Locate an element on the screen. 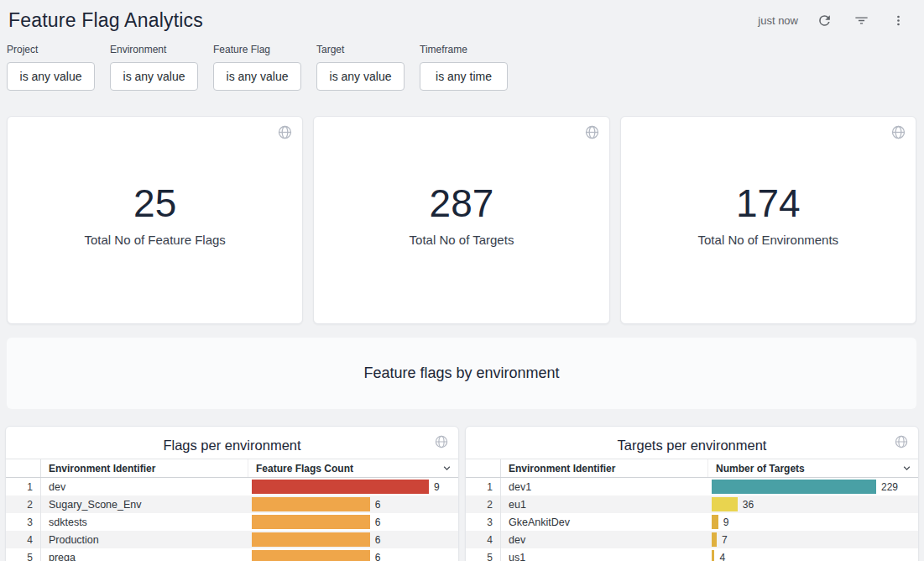 The image size is (924, 561). filter-environment-value-button: is any value is located at coordinates (154, 76).